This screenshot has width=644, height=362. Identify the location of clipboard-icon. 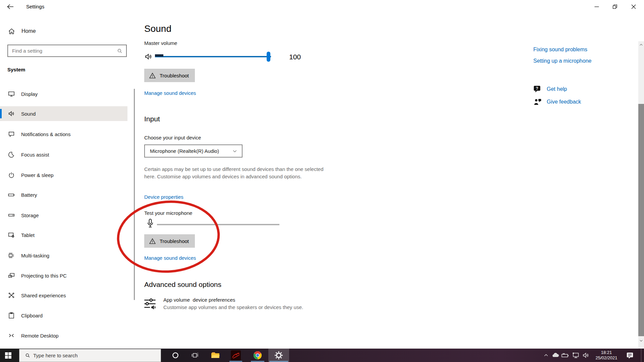
(11, 315).